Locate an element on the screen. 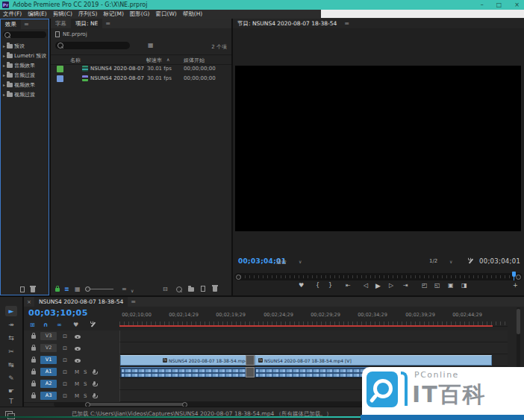 Image resolution: width=524 pixels, height=420 pixels. timeline-ruler: 00;02;10;00 00;02;14;29 00;02;19;29 00;0… is located at coordinates (314, 316).